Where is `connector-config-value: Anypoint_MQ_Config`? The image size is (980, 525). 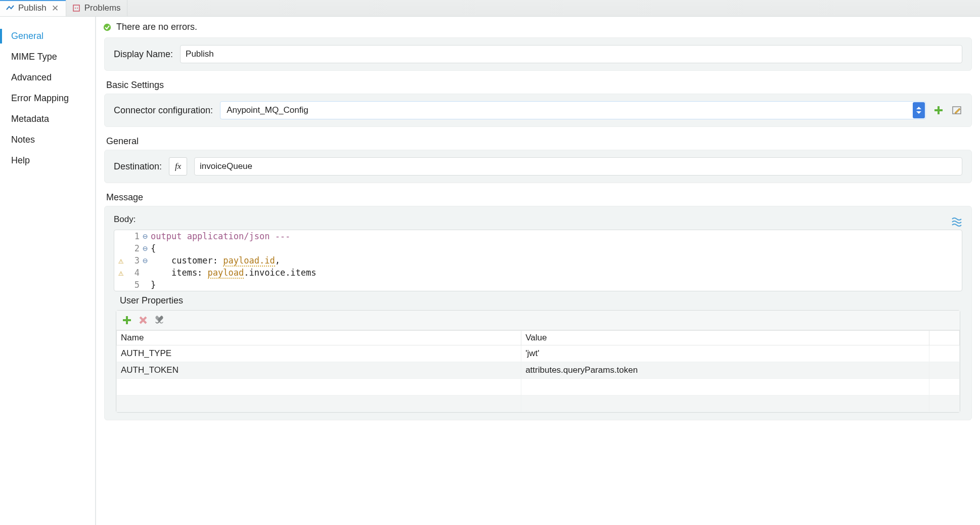
connector-config-value: Anypoint_MQ_Config is located at coordinates (268, 110).